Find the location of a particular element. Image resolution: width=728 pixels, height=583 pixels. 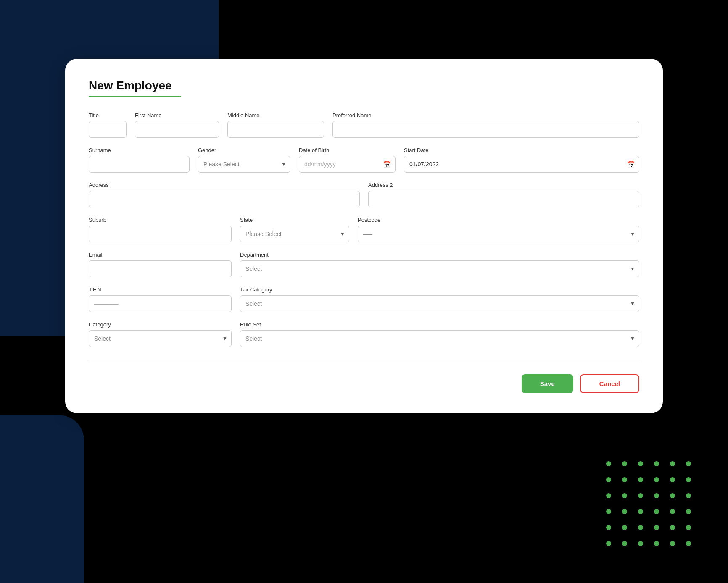

preferred-name-label: Preferred Name is located at coordinates (486, 115).